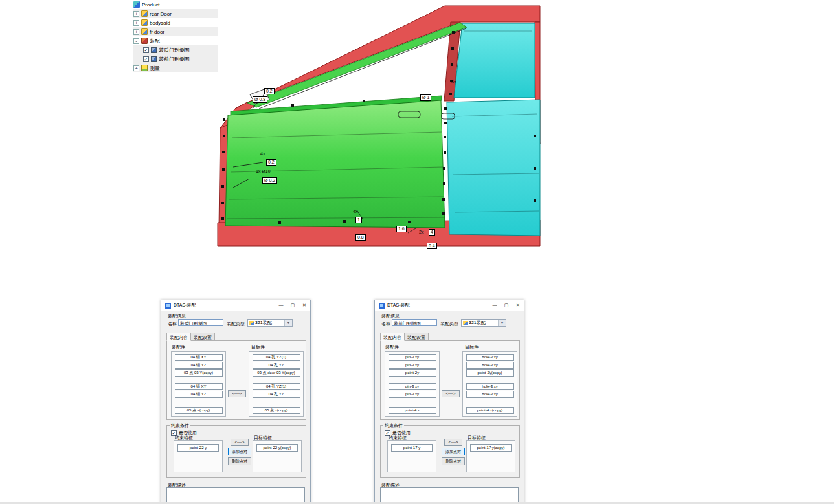 This screenshot has width=834, height=504. Describe the element at coordinates (224, 305) in the screenshot. I see `dialog-title: DTAS-装配` at that location.